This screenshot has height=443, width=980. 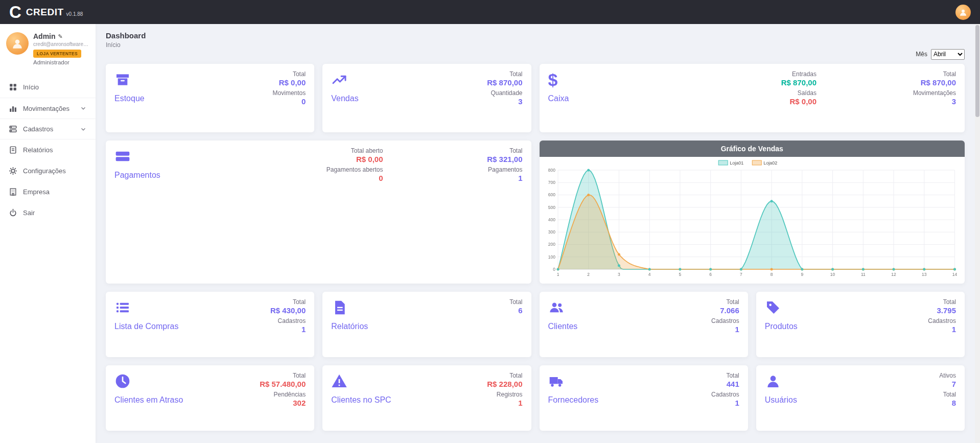 What do you see at coordinates (289, 93) in the screenshot?
I see `stat-label: Movimentos` at bounding box center [289, 93].